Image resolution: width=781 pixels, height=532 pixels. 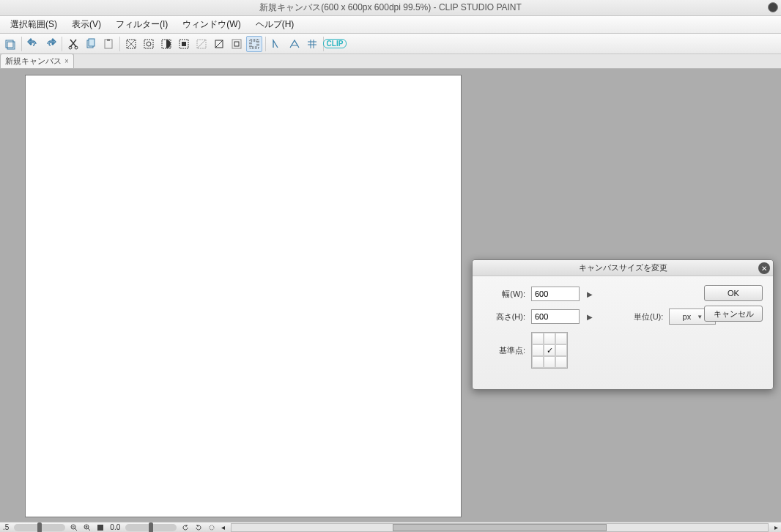 I want to click on unit-value: px, so click(x=687, y=317).